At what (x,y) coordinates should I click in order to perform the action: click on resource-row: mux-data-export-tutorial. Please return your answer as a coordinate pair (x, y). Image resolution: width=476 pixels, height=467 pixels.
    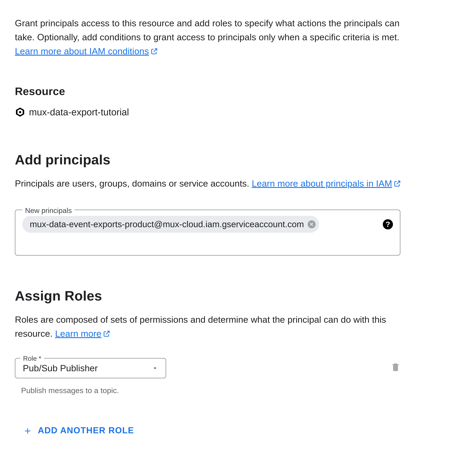
    Looking at the image, I should click on (238, 112).